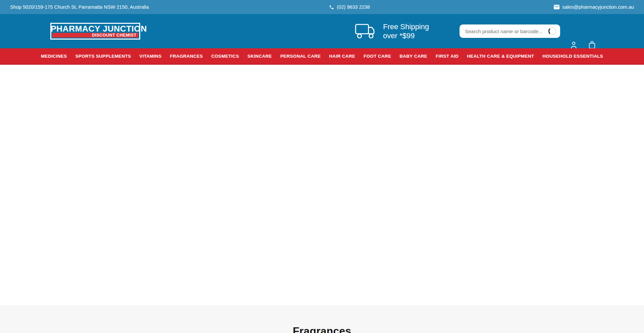  Describe the element at coordinates (114, 36) in the screenshot. I see `logo-subtitle: DISCOUNT CHEMIST` at that location.